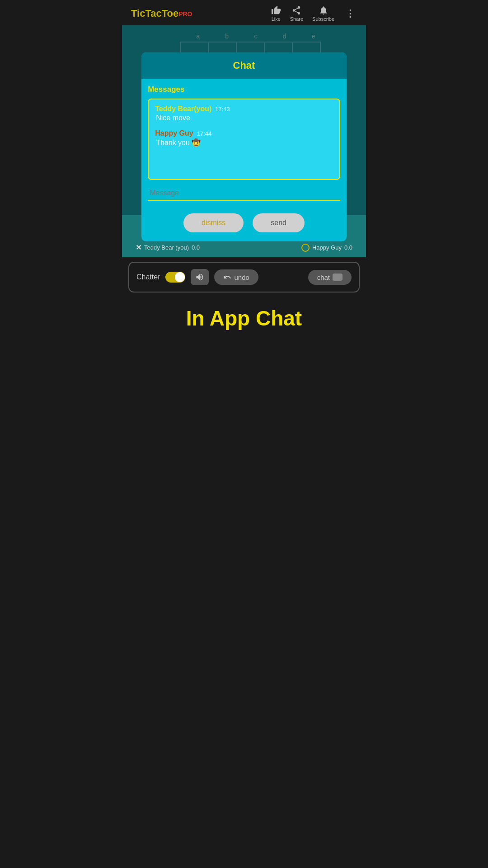 Image resolution: width=488 pixels, height=868 pixels. What do you see at coordinates (185, 14) in the screenshot?
I see `app-title-pro: PRO` at bounding box center [185, 14].